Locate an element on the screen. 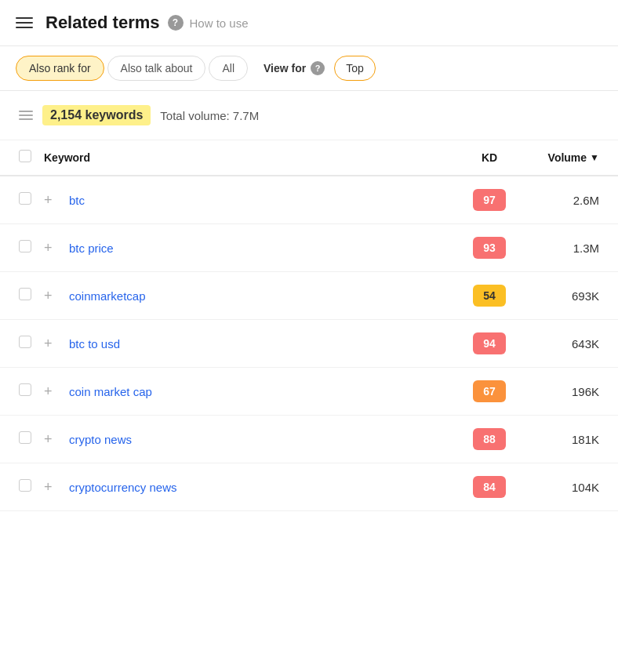 This screenshot has height=672, width=618. top-badge-button: Top is located at coordinates (354, 68).